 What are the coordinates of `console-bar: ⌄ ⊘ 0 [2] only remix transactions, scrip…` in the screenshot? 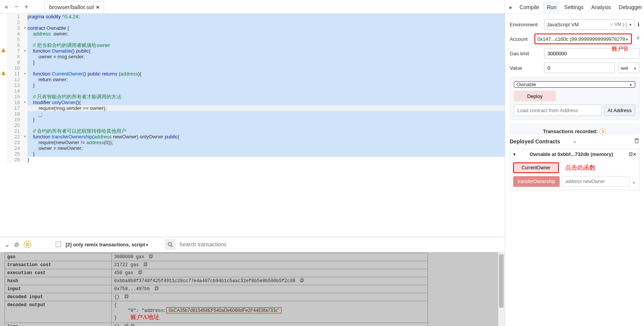 It's located at (253, 244).